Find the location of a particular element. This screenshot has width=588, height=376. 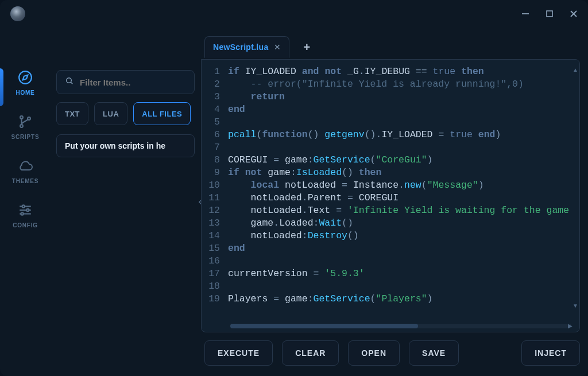

nav-label: THEMES is located at coordinates (25, 181).